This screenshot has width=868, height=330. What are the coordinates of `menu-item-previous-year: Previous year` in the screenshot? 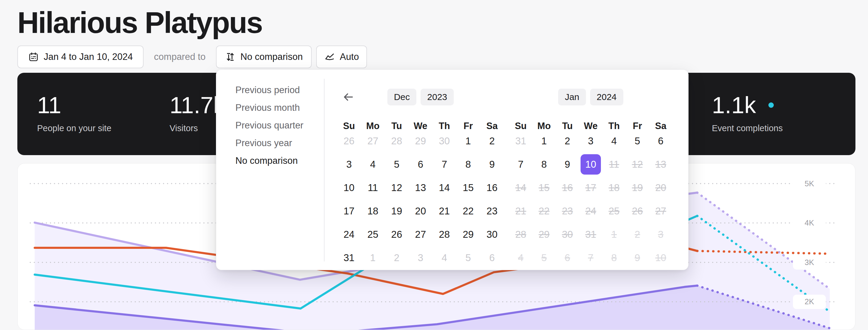 It's located at (270, 143).